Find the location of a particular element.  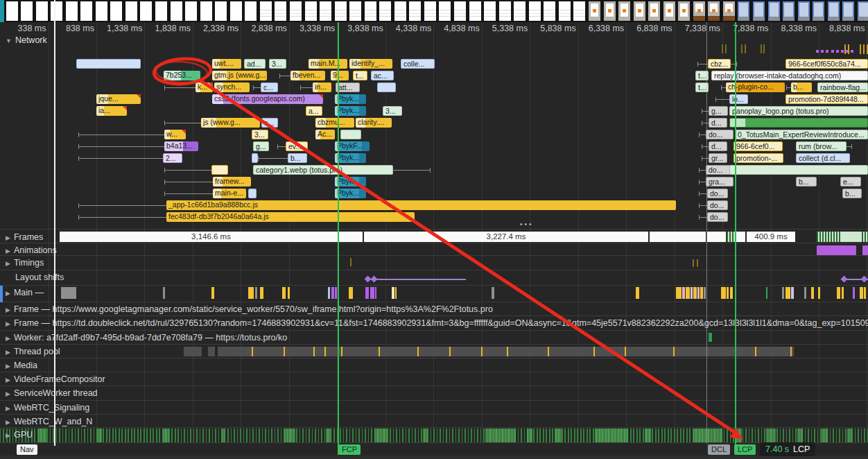

network-request-bar: Pbyk... is located at coordinates (351, 193).